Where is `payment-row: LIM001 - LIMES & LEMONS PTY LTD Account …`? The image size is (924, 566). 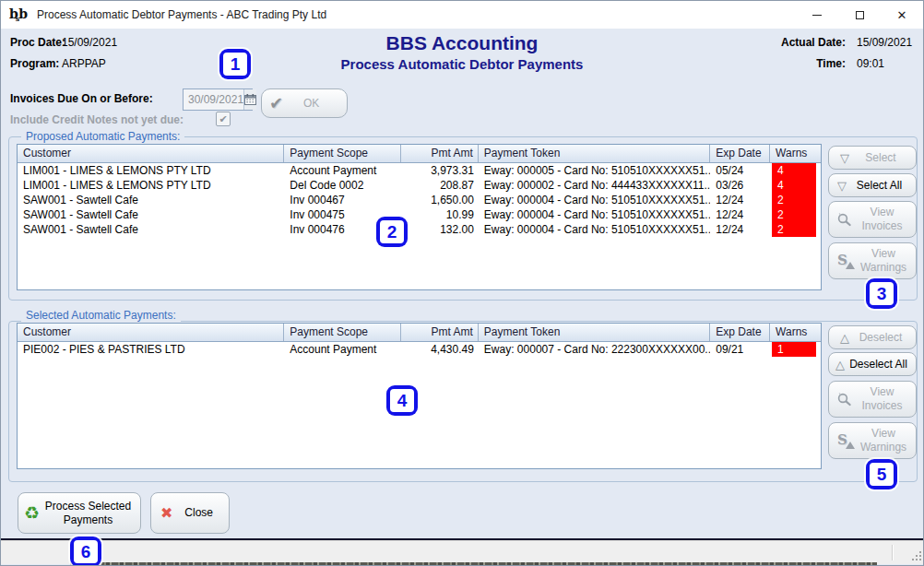 payment-row: LIM001 - LIMES & LEMONS PTY LTD Account … is located at coordinates (419, 171).